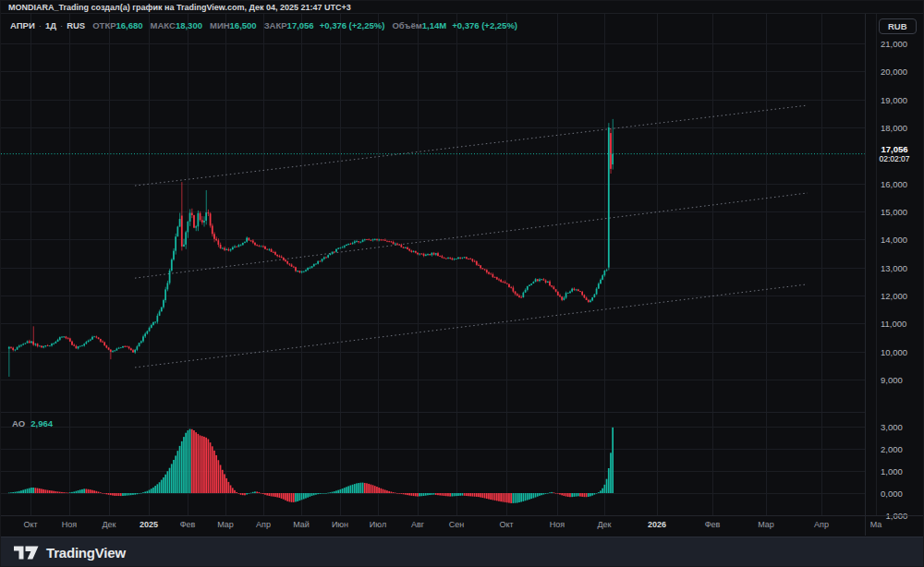 The height and width of the screenshot is (567, 924). What do you see at coordinates (876, 525) in the screenshot?
I see `time-axis-label: Ма` at bounding box center [876, 525].